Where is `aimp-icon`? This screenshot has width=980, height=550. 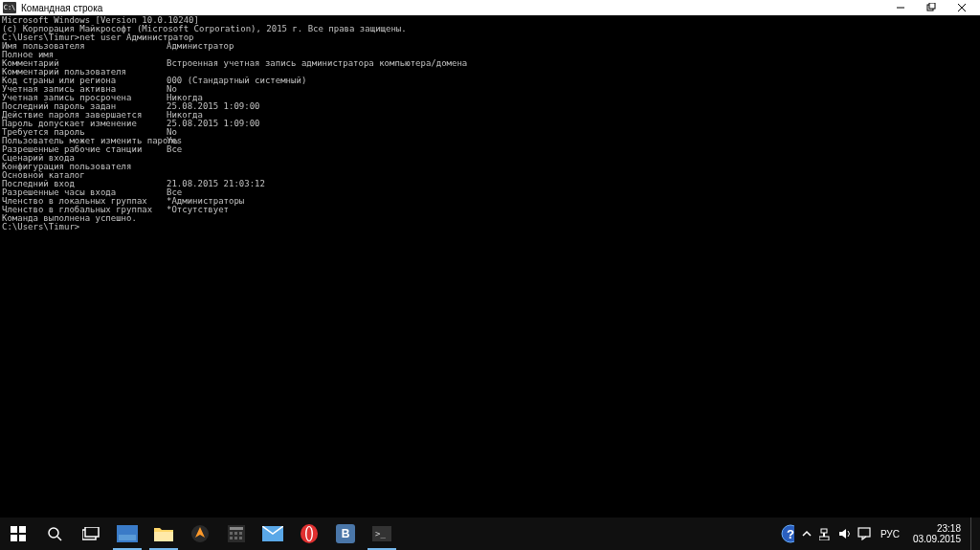 aimp-icon is located at coordinates (200, 534).